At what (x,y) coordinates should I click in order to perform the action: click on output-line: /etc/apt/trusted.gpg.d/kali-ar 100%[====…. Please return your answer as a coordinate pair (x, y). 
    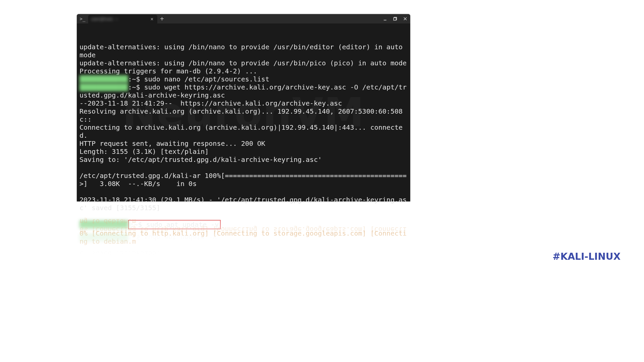
    Looking at the image, I should click on (243, 180).